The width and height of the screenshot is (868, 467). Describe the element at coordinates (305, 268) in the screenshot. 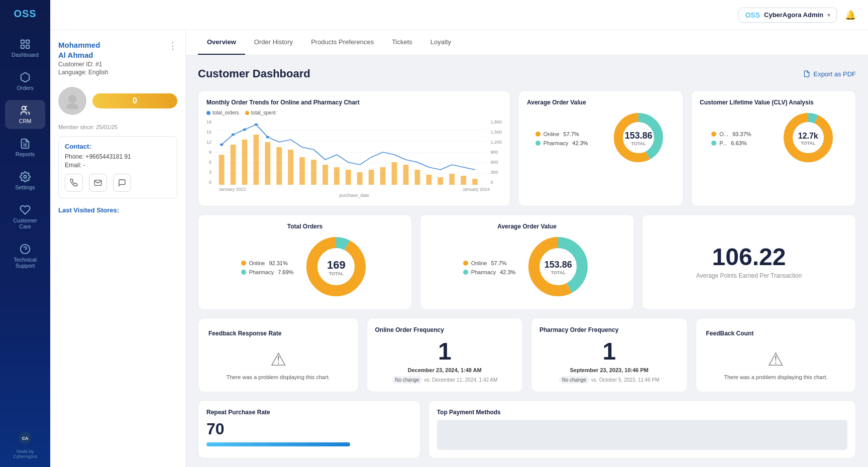

I see `total-orders-donut-container: Online 92.31% Pharmacy 7.69%` at that location.